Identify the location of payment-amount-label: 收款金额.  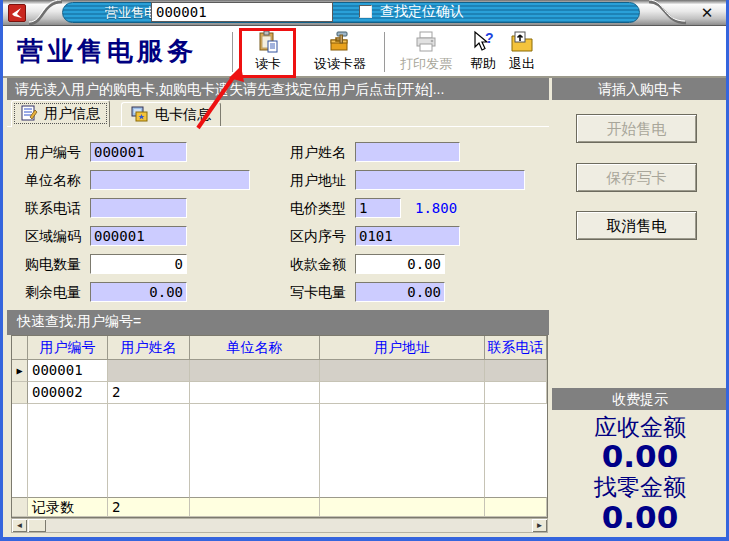
(321, 264).